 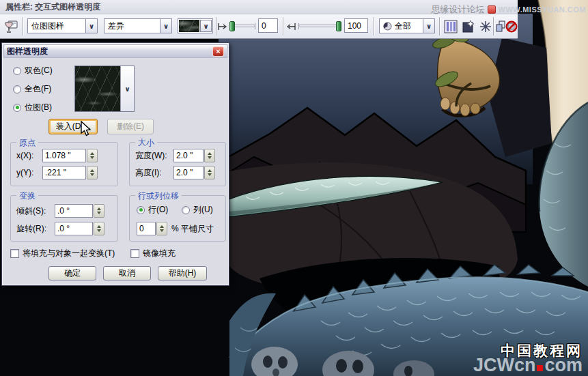 I want to click on dialog-title: 图样透明度, so click(x=27, y=52).